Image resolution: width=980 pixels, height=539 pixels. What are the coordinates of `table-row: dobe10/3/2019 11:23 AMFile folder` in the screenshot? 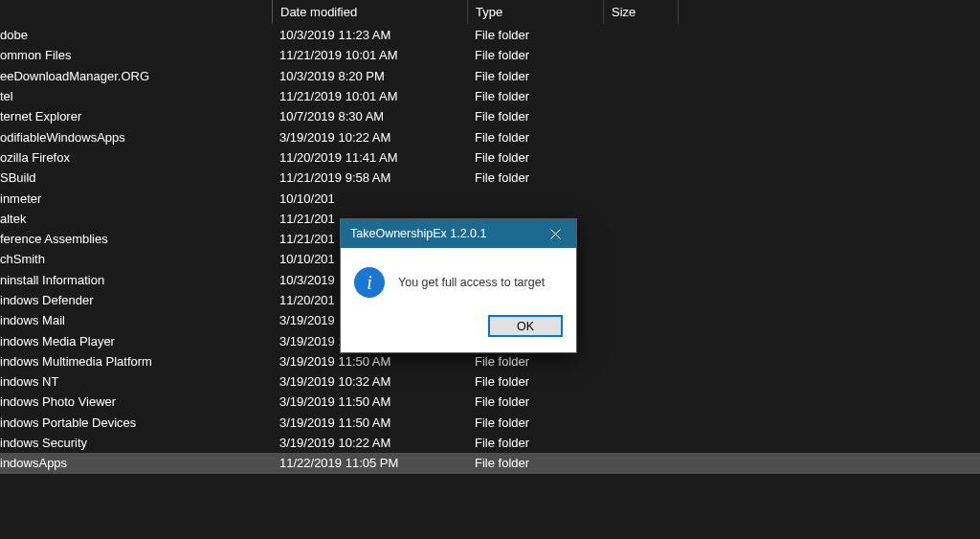 It's located at (490, 34).